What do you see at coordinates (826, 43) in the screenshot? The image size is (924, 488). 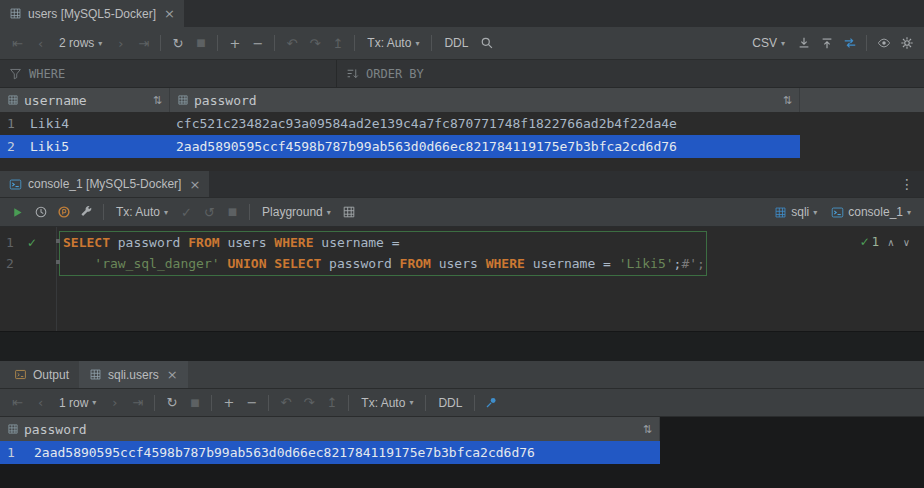 I see `import-data-icon` at bounding box center [826, 43].